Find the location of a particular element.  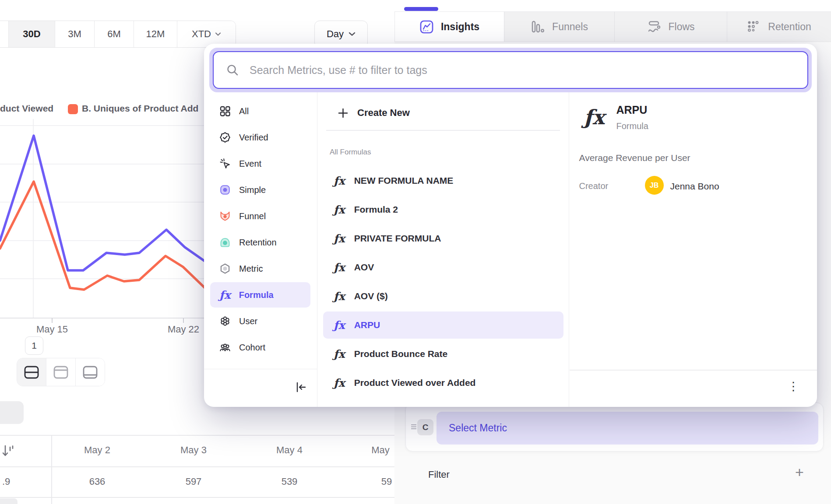

table-cell-partial: .9 is located at coordinates (6, 482).